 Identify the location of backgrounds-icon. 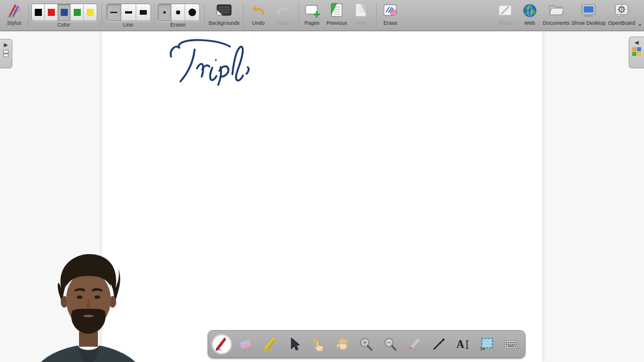
(224, 11).